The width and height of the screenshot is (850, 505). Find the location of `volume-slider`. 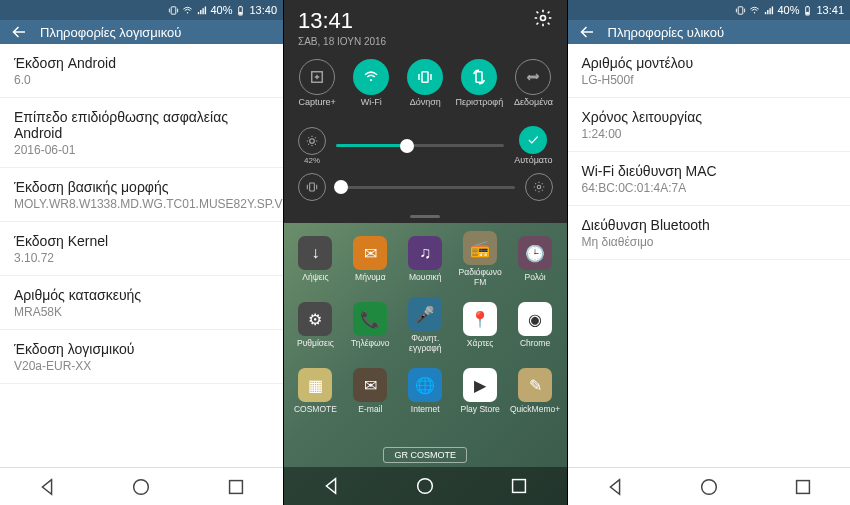

volume-slider is located at coordinates (426, 188).